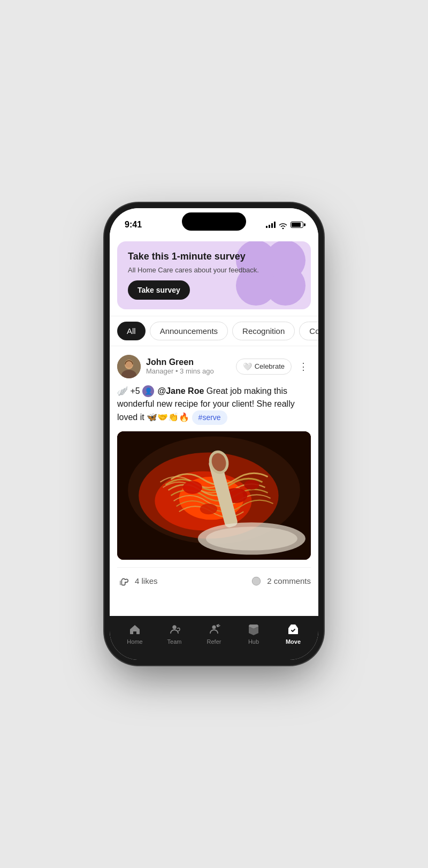 The height and width of the screenshot is (868, 428). Describe the element at coordinates (214, 642) in the screenshot. I see `nav-label-refer: Refer` at that location.